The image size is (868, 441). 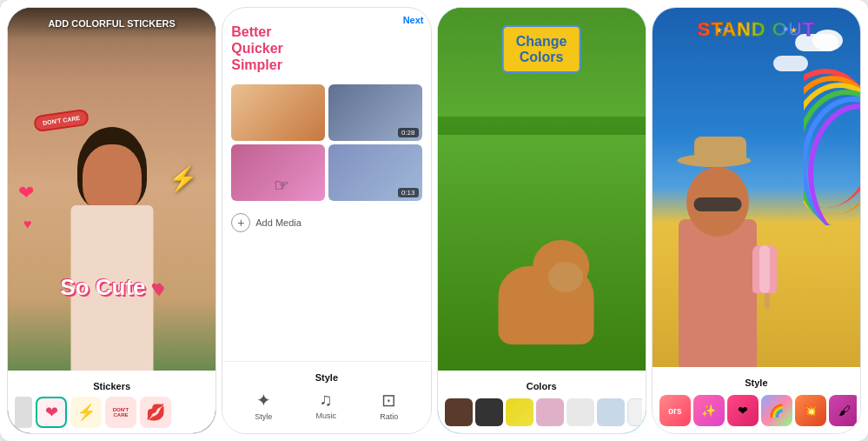 I want to click on stickers-tab-label: Stickers, so click(x=111, y=387).